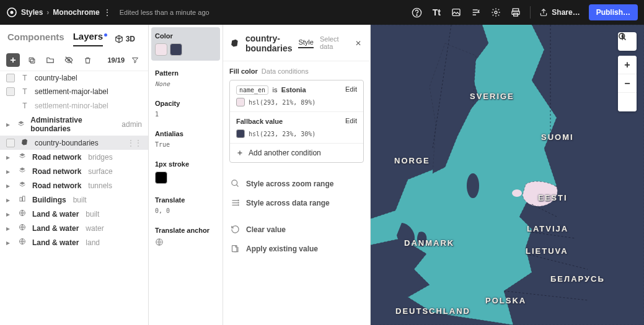  What do you see at coordinates (22, 228) in the screenshot?
I see `globe-icon` at bounding box center [22, 228].